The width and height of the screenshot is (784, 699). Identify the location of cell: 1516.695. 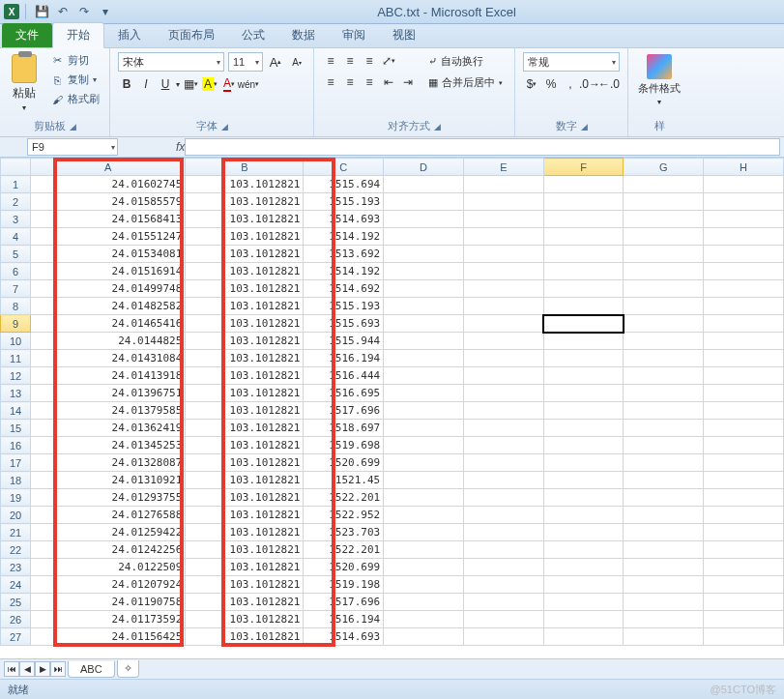
(344, 393).